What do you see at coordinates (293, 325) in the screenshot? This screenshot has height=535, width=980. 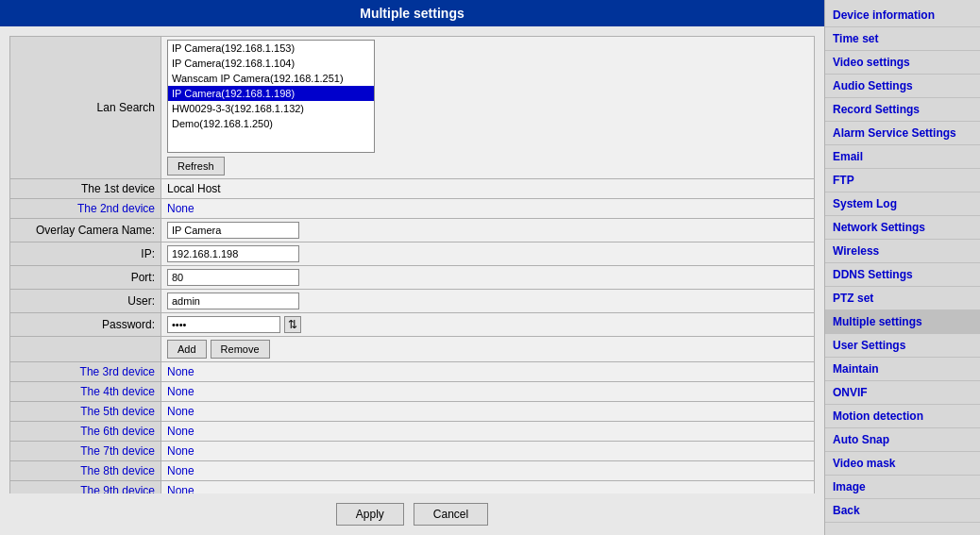 I see `password-toggle-button: ⇅` at bounding box center [293, 325].